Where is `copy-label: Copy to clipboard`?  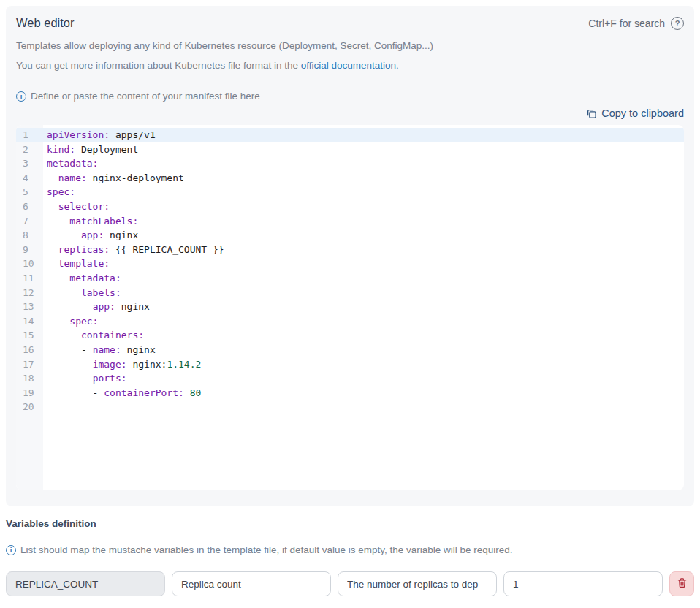
copy-label: Copy to clipboard is located at coordinates (643, 113).